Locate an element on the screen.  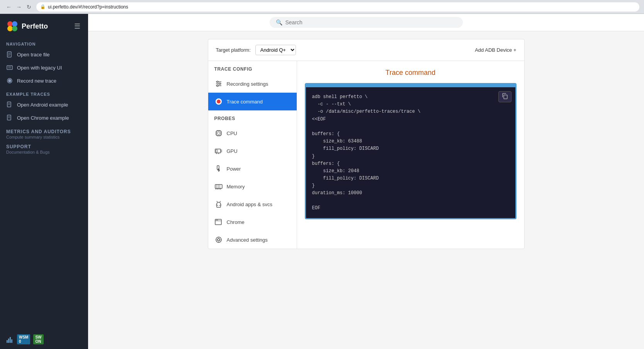
probe-item-chrome: Chrome is located at coordinates (253, 222).